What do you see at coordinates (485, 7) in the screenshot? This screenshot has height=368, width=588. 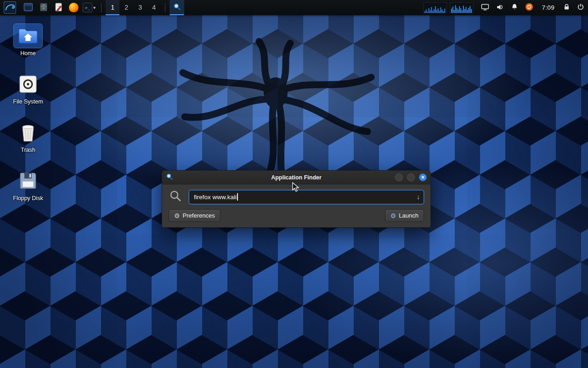 I see `display-icon` at bounding box center [485, 7].